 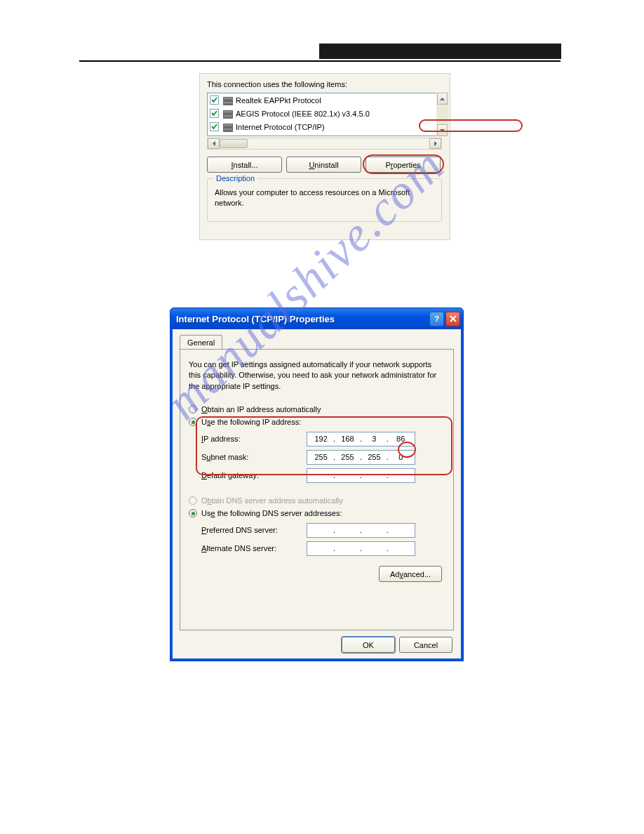 What do you see at coordinates (442, 131) in the screenshot?
I see `scroll-down-icon` at bounding box center [442, 131].